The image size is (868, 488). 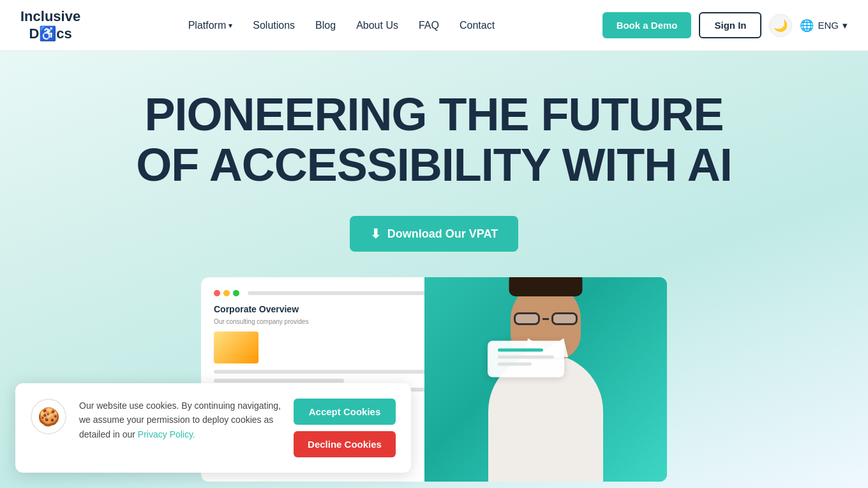 What do you see at coordinates (227, 293) in the screenshot?
I see `dot-yellow` at bounding box center [227, 293].